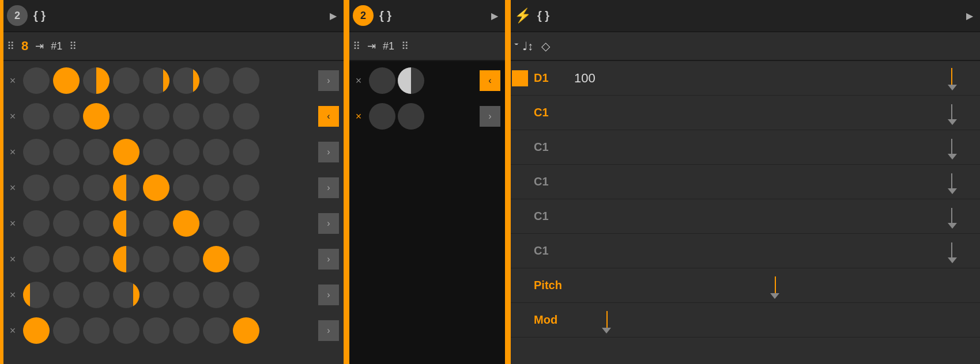  I want to click on note-slider-D1, so click(795, 78).